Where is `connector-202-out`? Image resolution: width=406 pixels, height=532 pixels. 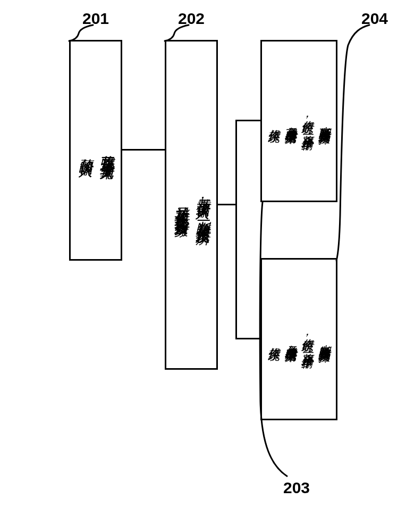
connector-202-out is located at coordinates (227, 204).